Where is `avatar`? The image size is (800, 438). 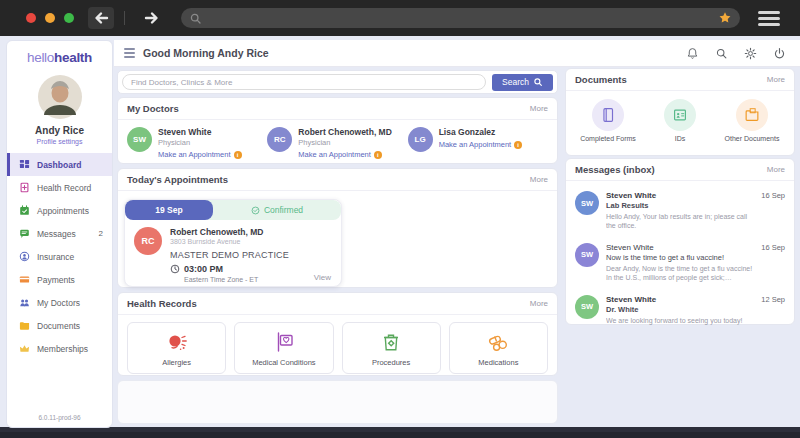 avatar is located at coordinates (60, 97).